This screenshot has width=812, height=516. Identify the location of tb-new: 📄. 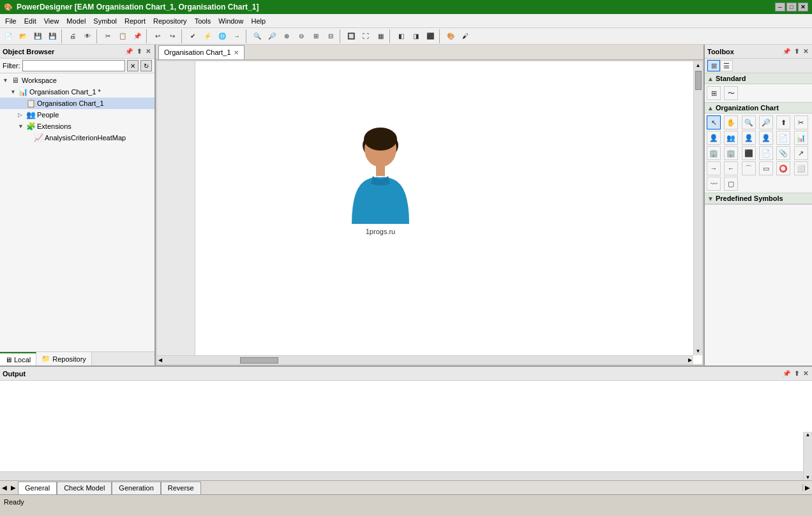
(8, 36).